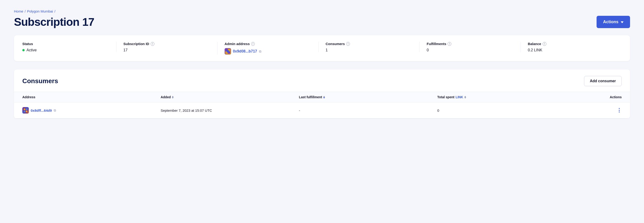  Describe the element at coordinates (465, 97) in the screenshot. I see `total-spent-sort-icon` at that location.